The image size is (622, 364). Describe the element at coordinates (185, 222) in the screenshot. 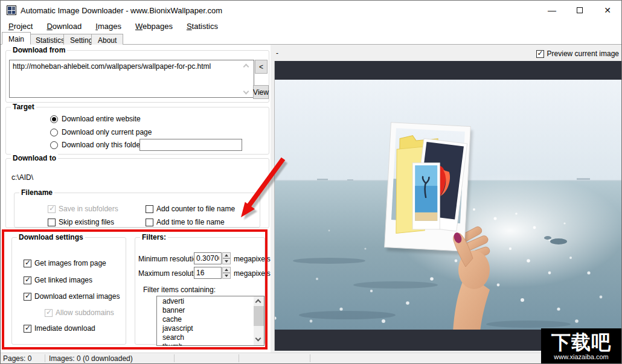

I see `checkbox-add-time: Add time to file name` at that location.